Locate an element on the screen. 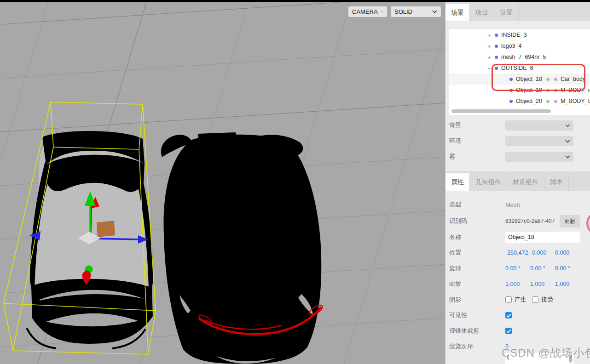 The height and width of the screenshot is (364, 590). scale-row: 缩放 1.000 1.000 1.000 is located at coordinates (519, 284).